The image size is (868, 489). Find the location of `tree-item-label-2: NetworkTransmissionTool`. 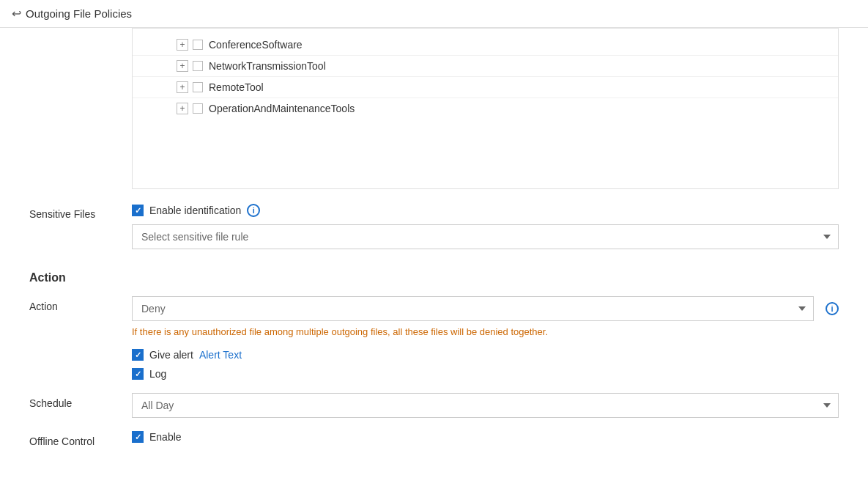

tree-item-label-2: NetworkTransmissionTool is located at coordinates (267, 66).